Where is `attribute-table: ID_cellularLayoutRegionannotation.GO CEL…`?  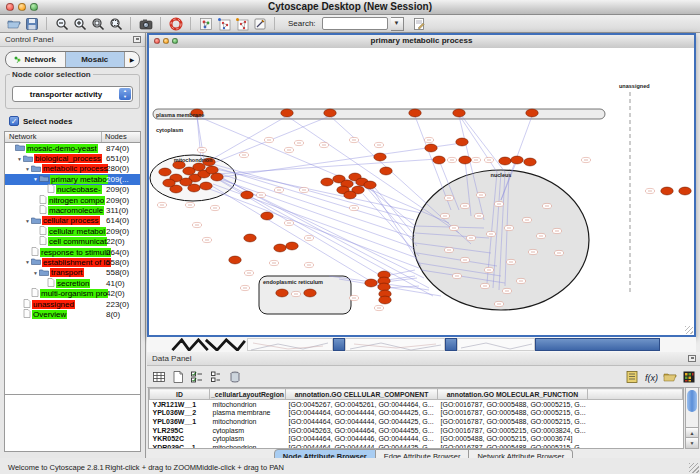
attribute-table: ID_cellularLayoutRegionannotation.GO CEL… is located at coordinates (416, 418).